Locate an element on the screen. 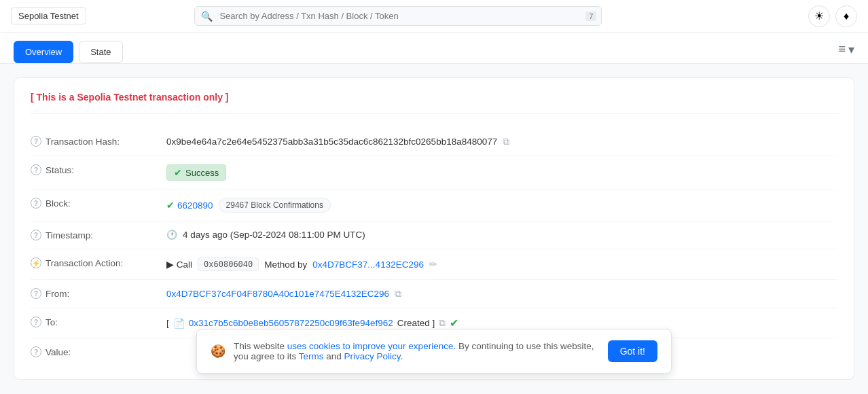  from-info-icon: ? is located at coordinates (36, 293).